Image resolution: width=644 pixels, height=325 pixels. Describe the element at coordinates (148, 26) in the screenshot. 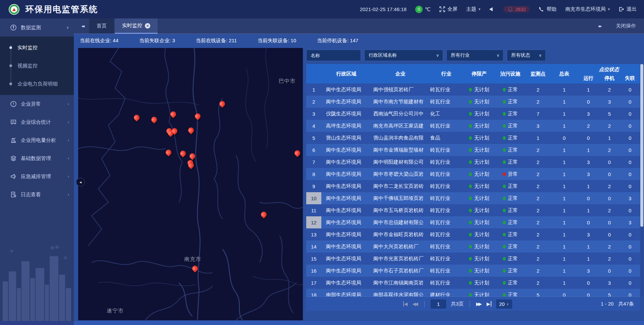

I see `tab-close-icon: ✕` at that location.